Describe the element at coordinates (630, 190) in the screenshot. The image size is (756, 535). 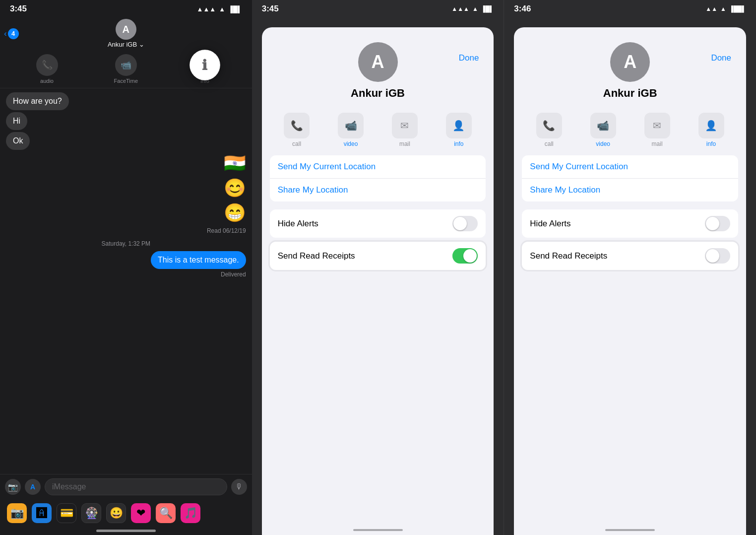
I see `share-location-button-3: Share My Location` at that location.